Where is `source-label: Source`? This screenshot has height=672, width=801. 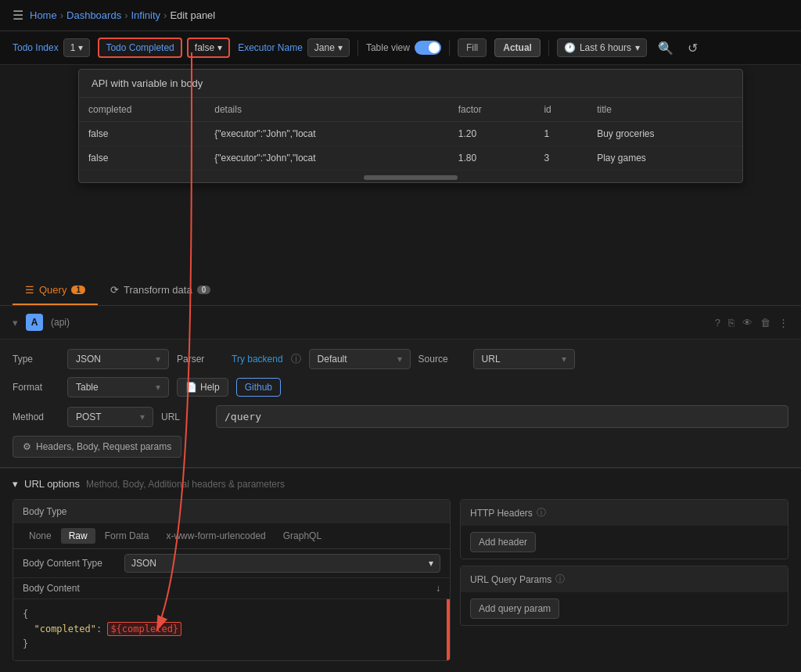
source-label: Source is located at coordinates (442, 359).